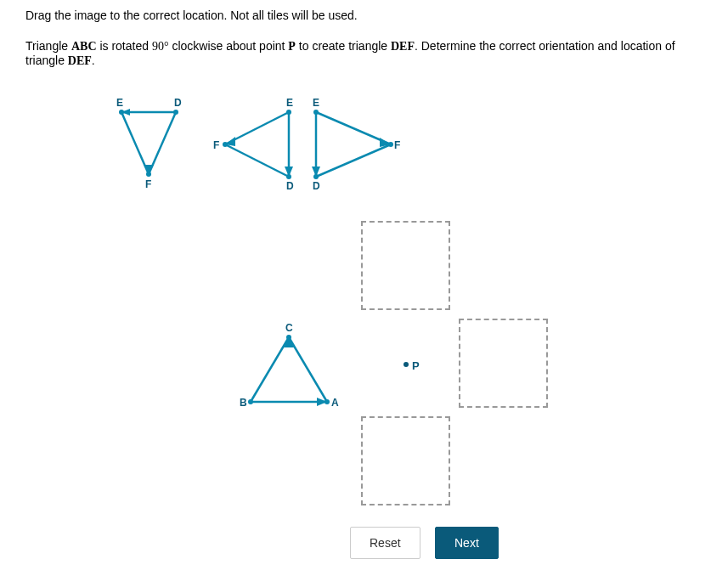 This screenshot has width=728, height=576. What do you see at coordinates (259, 146) in the screenshot?
I see `tile-triangle-left: E F D` at bounding box center [259, 146].